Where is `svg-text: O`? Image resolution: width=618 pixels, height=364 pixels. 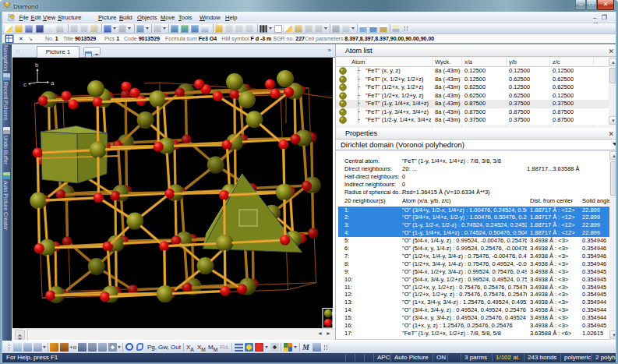 svg-text: O is located at coordinates (332, 323).